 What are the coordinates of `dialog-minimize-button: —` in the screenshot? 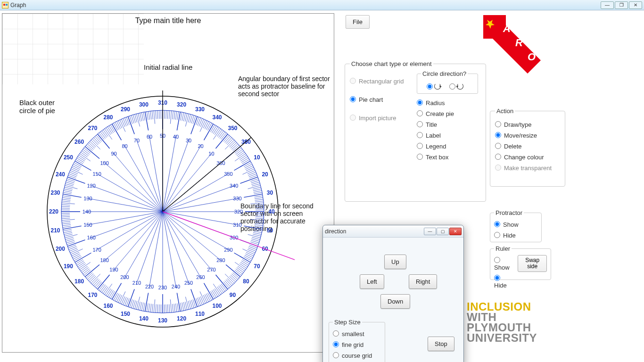 It's located at (430, 231).